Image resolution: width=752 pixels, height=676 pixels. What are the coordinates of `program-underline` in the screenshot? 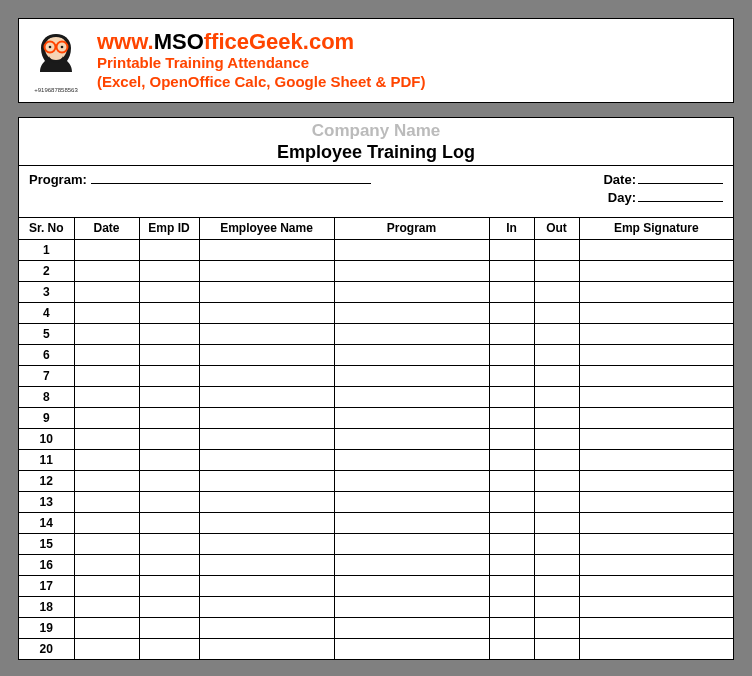 It's located at (231, 177).